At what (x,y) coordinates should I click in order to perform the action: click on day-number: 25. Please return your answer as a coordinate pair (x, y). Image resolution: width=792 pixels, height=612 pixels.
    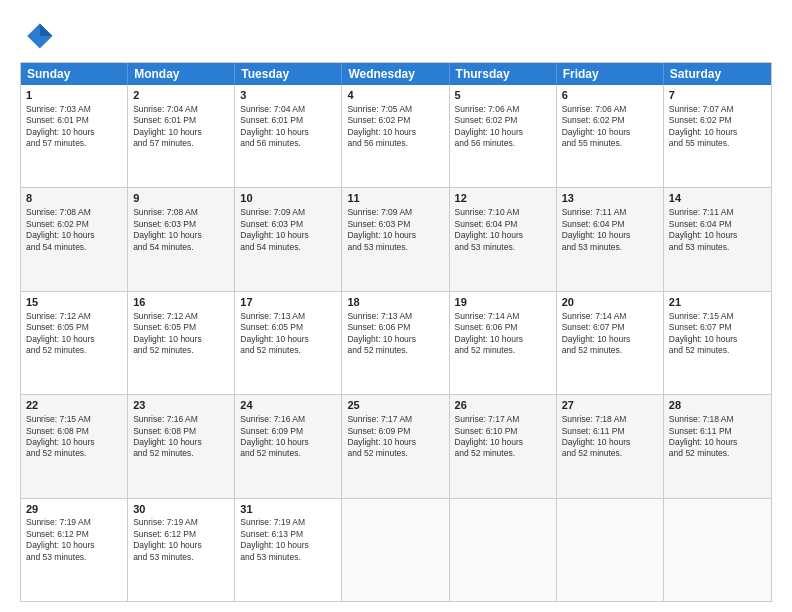
    Looking at the image, I should click on (395, 406).